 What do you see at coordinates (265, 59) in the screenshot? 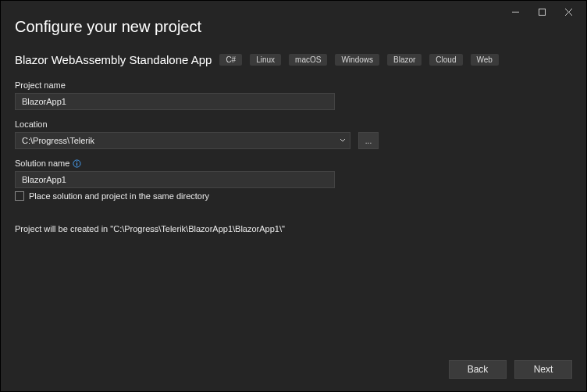
I see `template-tag: Linux` at bounding box center [265, 59].